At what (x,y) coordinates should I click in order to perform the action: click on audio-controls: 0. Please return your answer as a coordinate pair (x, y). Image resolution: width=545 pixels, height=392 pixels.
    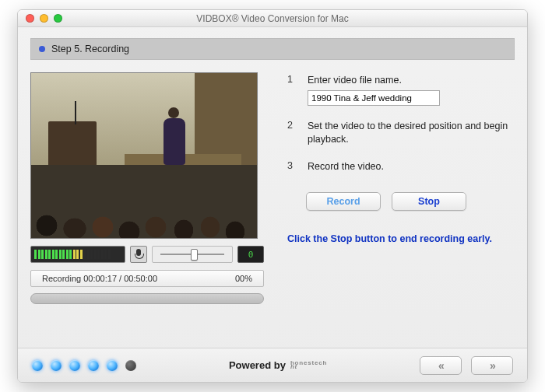
    Looking at the image, I should click on (147, 254).